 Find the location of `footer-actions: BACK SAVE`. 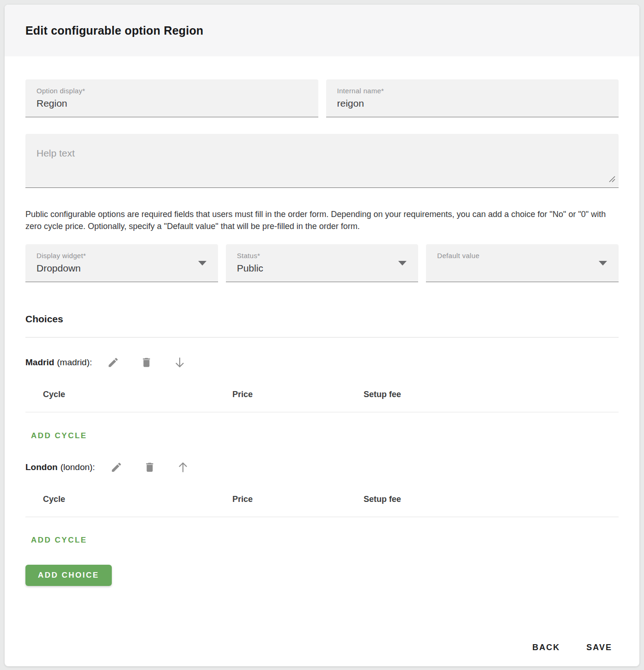

footer-actions: BACK SAVE is located at coordinates (572, 647).